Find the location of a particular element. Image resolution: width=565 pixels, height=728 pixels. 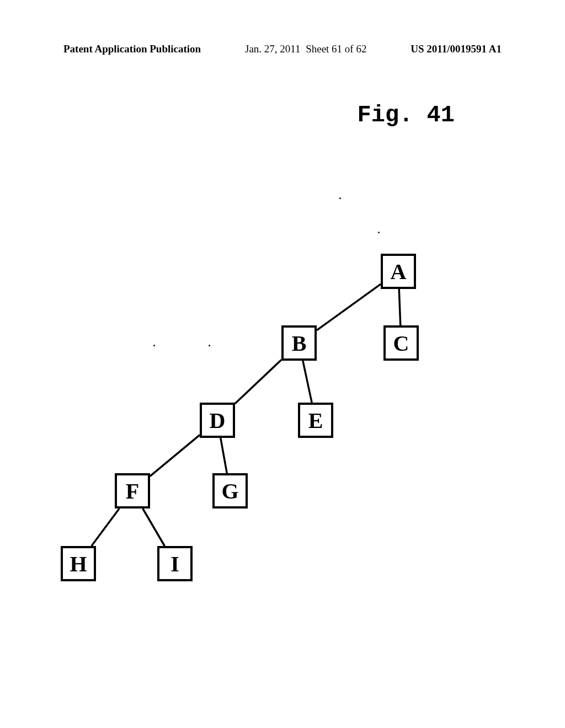

tree-node-c: C is located at coordinates (401, 343).